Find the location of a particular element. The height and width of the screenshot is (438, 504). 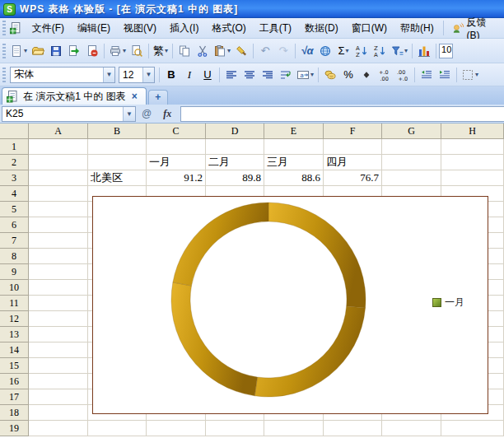

row-header-11: 11 is located at coordinates (15, 303).